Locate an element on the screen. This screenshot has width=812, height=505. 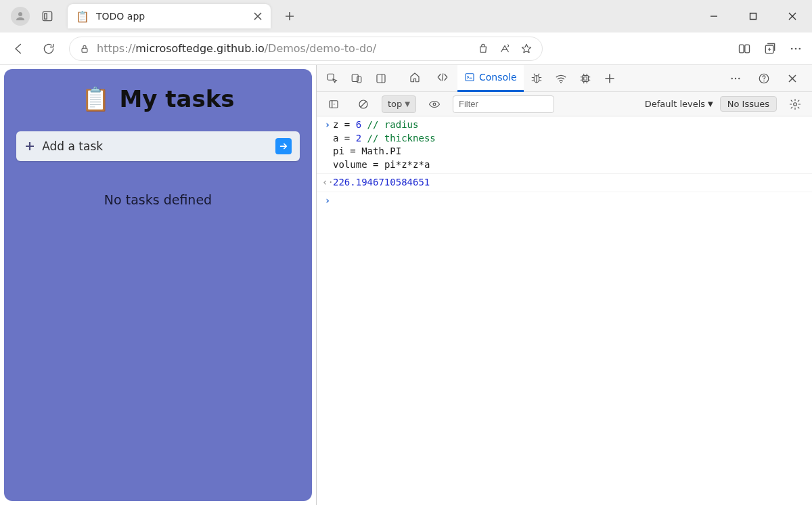
new-tab-button is located at coordinates (290, 16).